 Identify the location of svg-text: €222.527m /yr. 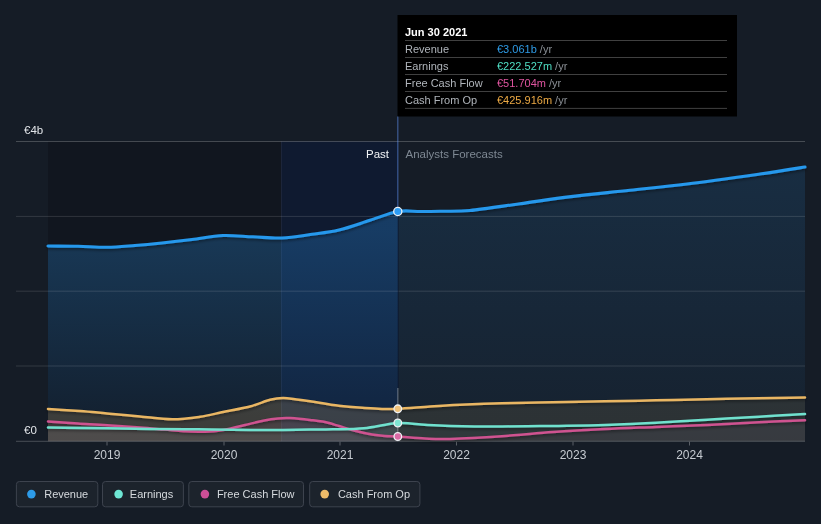
(532, 66).